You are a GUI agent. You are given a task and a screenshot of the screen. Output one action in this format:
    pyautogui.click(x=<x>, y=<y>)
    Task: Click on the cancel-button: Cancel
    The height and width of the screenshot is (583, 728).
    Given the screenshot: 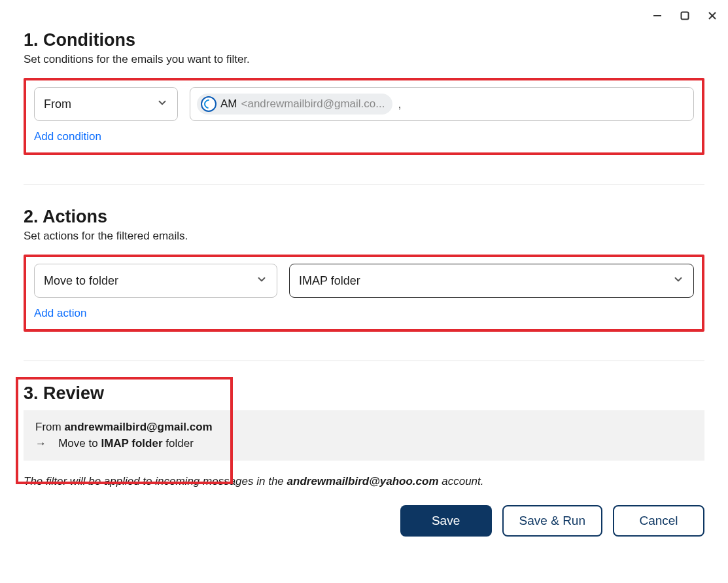 What is the action you would take?
    pyautogui.click(x=659, y=521)
    